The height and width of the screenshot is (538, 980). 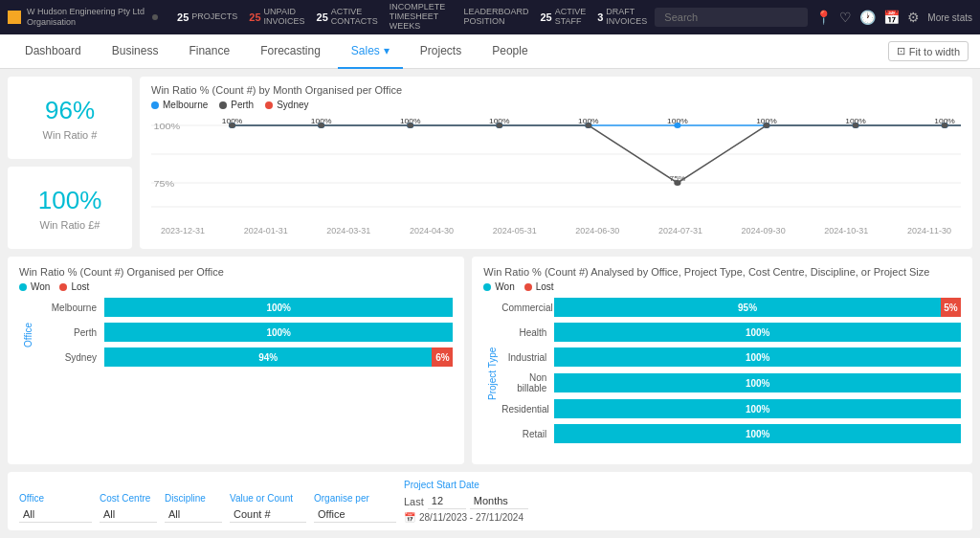 I want to click on location-icon: 📍, so click(x=823, y=17).